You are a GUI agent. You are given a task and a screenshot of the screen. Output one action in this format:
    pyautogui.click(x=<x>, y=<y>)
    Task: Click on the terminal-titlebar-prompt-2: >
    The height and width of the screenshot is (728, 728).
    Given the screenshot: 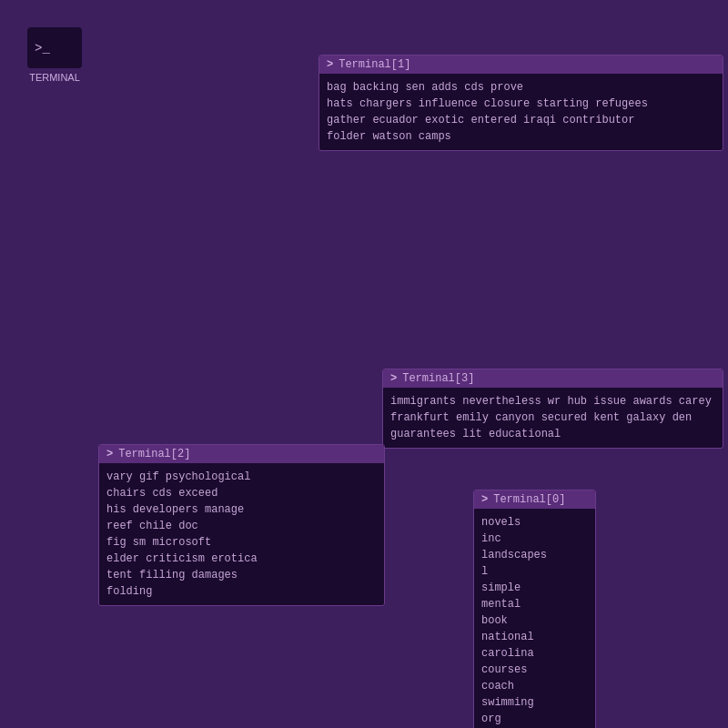 What is the action you would take?
    pyautogui.click(x=109, y=454)
    